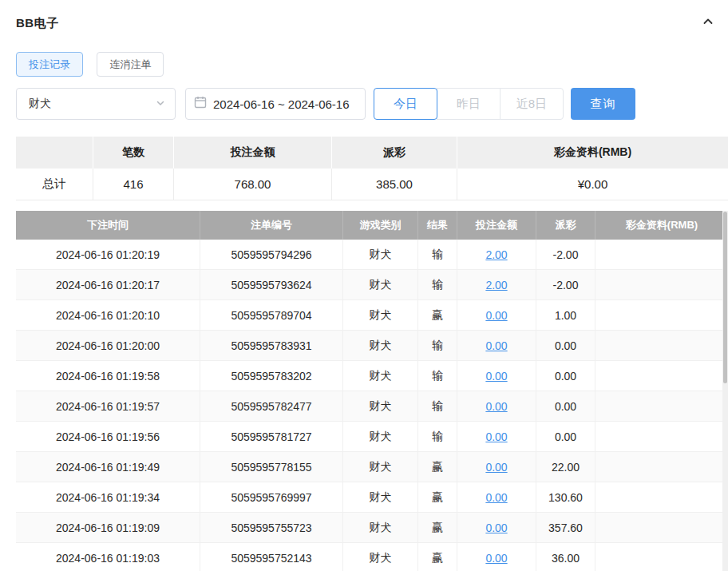 The height and width of the screenshot is (571, 728). Describe the element at coordinates (372, 225) in the screenshot. I see `table-header-row: 下注时间 注单编号 游戏类别 结果 投注金额 派彩 彩金资料(RMB)` at that location.